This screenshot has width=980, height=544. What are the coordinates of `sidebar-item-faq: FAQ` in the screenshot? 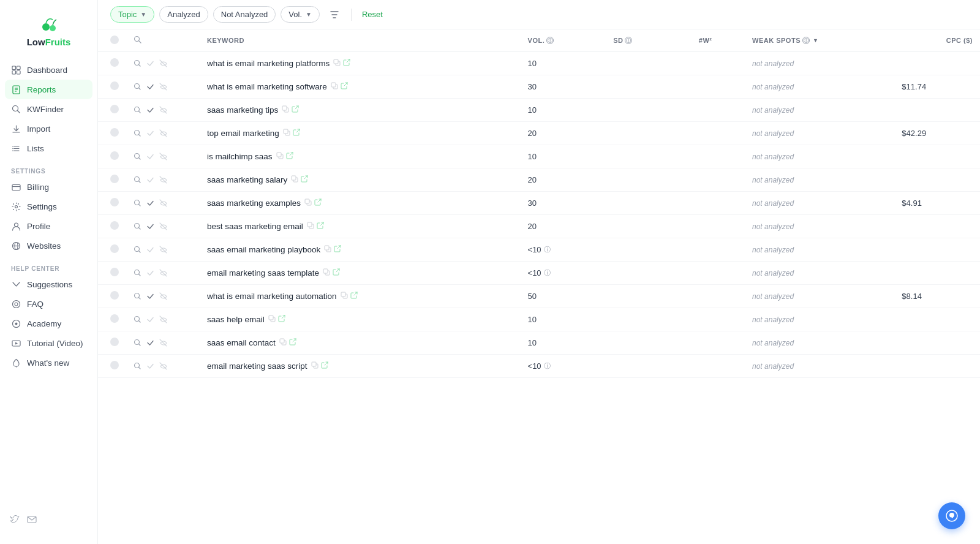 It's located at (49, 304).